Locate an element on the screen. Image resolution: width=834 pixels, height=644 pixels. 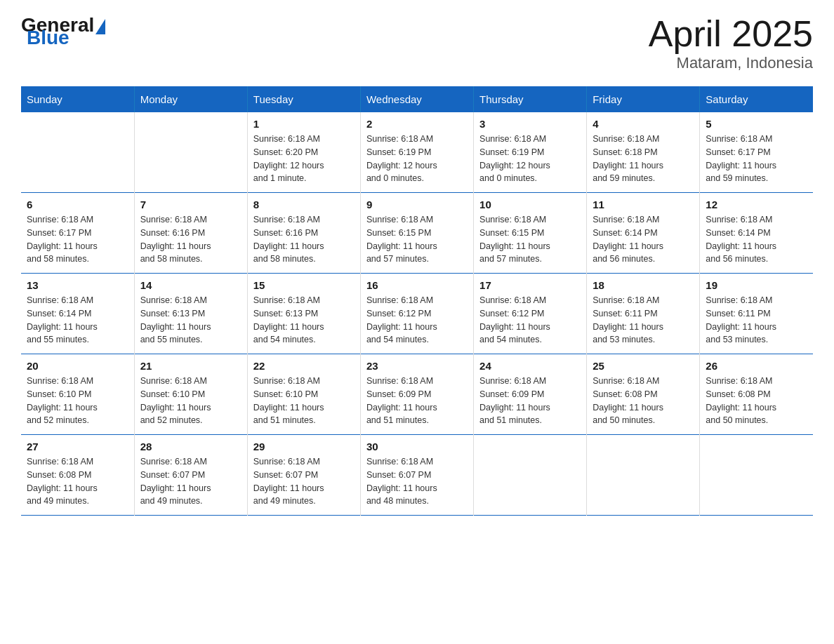
day-info: Sunrise: 6:18 AMSunset: 6:18 PMDaylight:… is located at coordinates (643, 159).